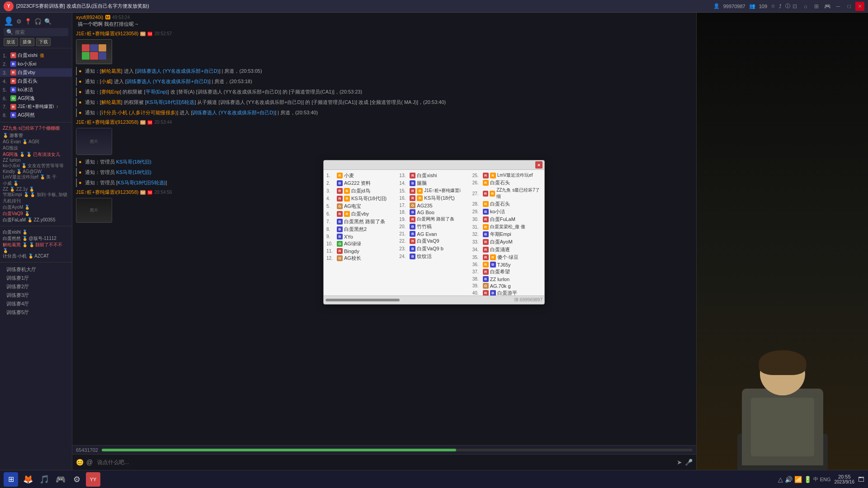  Describe the element at coordinates (860, 6) in the screenshot. I see `close-btn: ✕` at that location.